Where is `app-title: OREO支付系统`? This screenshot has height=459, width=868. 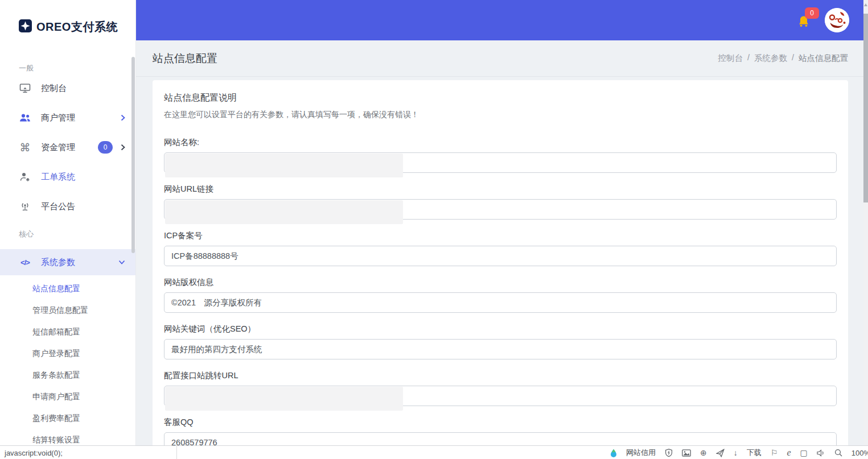
app-title: OREO支付系统 is located at coordinates (77, 27).